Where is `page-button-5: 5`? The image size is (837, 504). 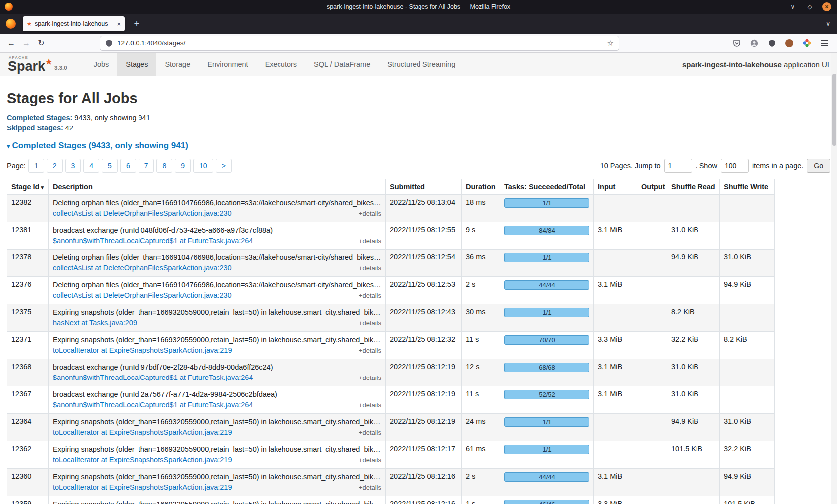
page-button-5: 5 is located at coordinates (110, 166).